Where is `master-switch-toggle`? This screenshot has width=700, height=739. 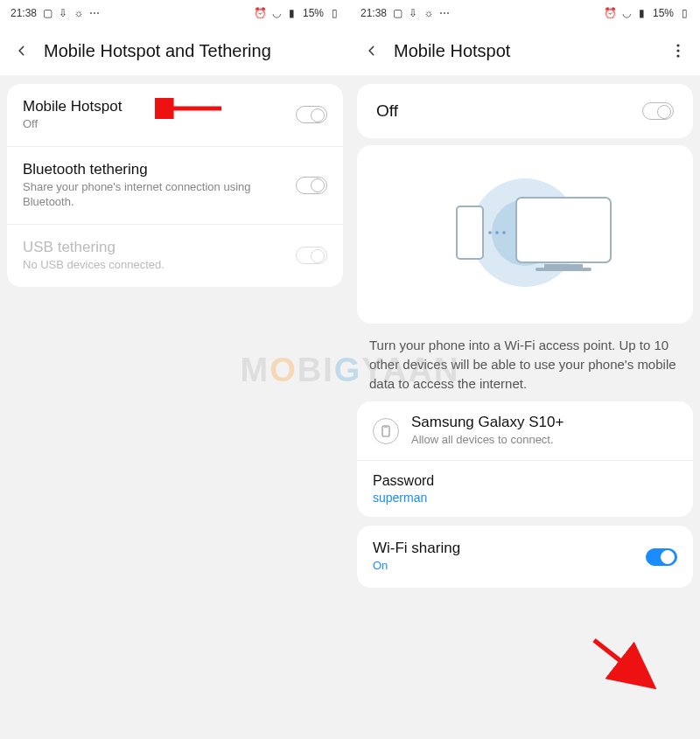 master-switch-toggle is located at coordinates (658, 111).